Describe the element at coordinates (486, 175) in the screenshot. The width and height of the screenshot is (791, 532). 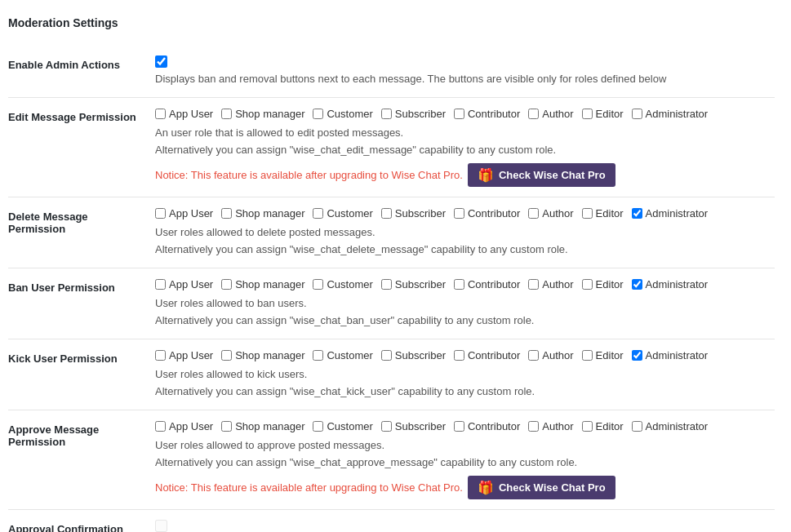
I see `pro-icon: 🎁` at that location.